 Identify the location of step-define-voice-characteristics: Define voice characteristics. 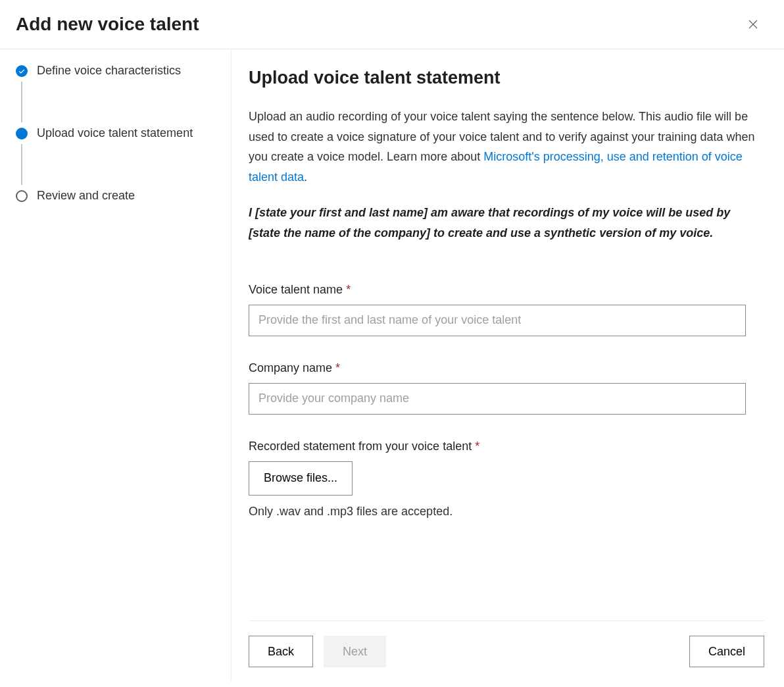
(116, 71).